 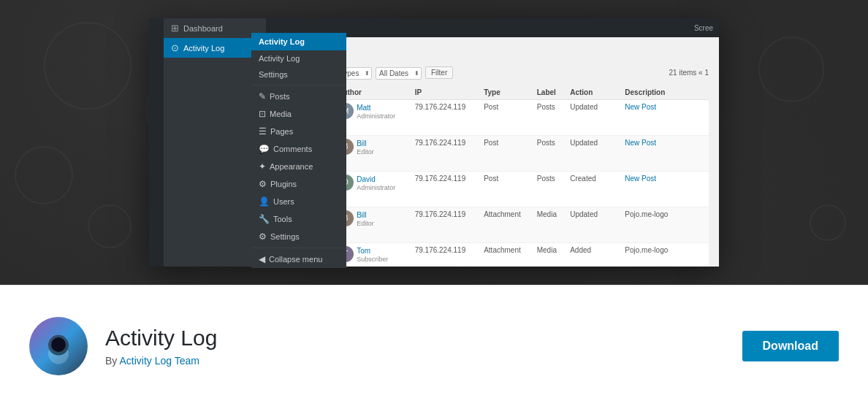 What do you see at coordinates (215, 48) in the screenshot?
I see `sidebar-item-activity-log: ⊙ Activity Log` at bounding box center [215, 48].